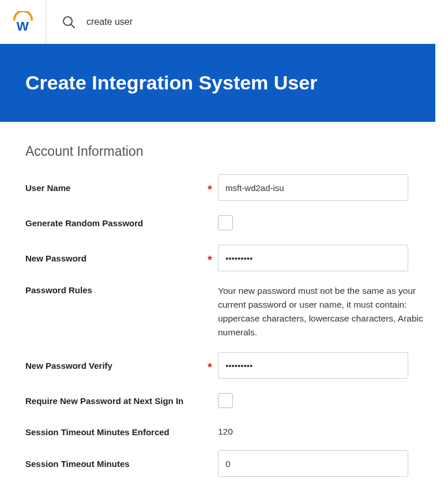 The width and height of the screenshot is (448, 486). What do you see at coordinates (116, 432) in the screenshot?
I see `label-session-timeout-enforced: Session Timeout Minutes Enforced` at bounding box center [116, 432].